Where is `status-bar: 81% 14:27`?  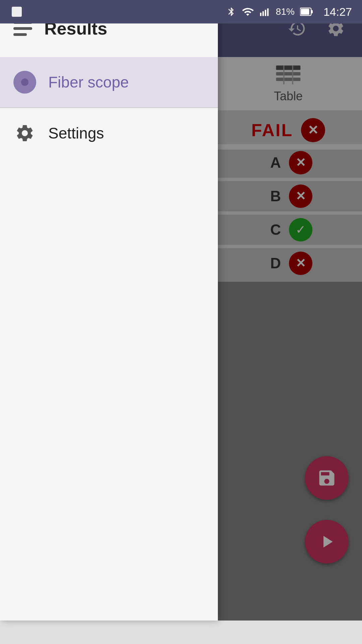
status-bar: 81% 14:27 is located at coordinates (181, 12).